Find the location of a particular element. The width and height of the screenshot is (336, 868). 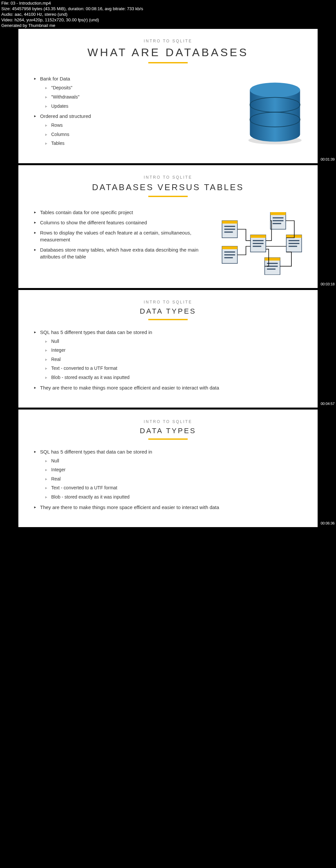

sub-bullet: Tables is located at coordinates (142, 144).